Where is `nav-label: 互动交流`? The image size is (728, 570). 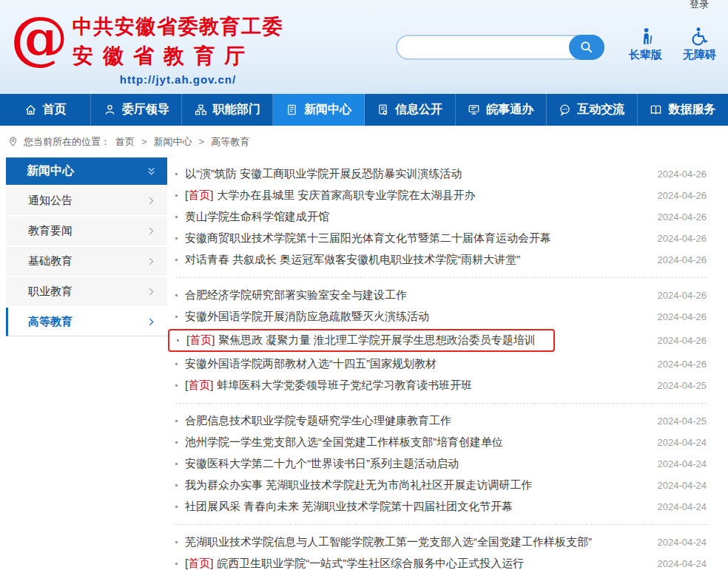
nav-label: 互动交流 is located at coordinates (601, 109).